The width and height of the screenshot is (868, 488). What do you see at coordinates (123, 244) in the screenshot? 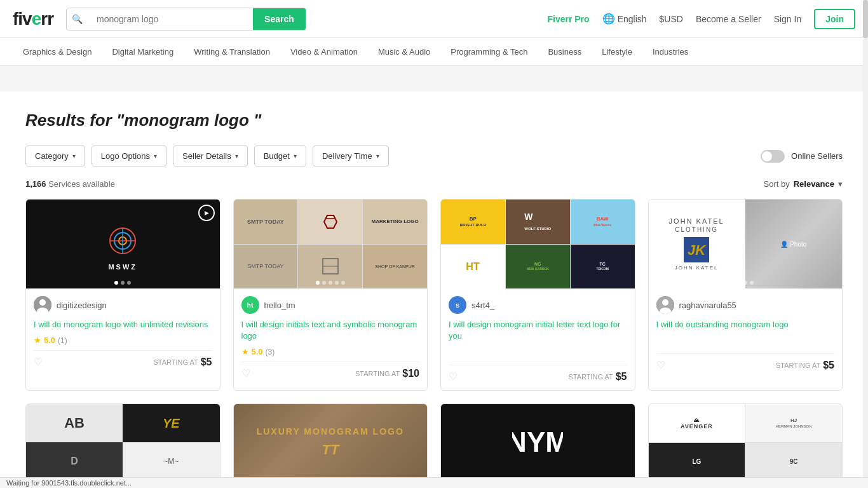
I see `mswz-logo-svg` at bounding box center [123, 244].